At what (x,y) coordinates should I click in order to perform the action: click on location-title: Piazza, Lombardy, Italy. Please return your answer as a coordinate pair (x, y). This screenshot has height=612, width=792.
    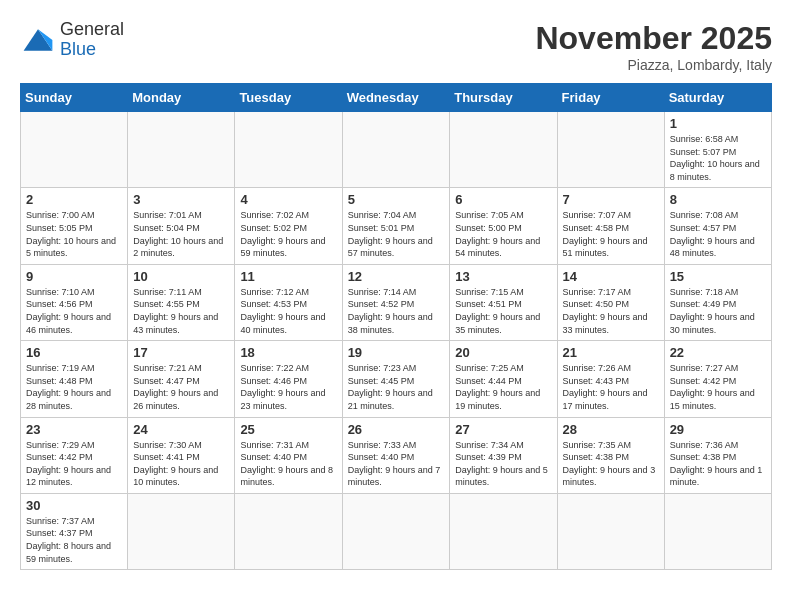
    Looking at the image, I should click on (654, 65).